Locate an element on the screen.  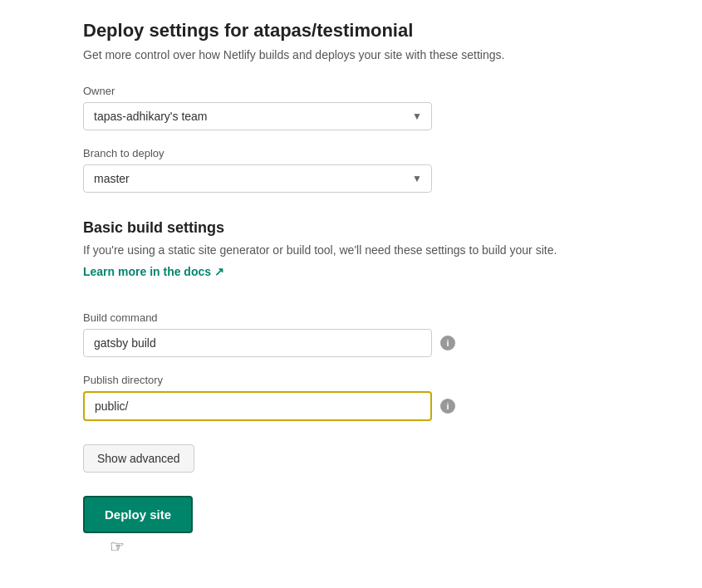
page-subtitle: Get more control over how Netlify builds… is located at coordinates (376, 55).